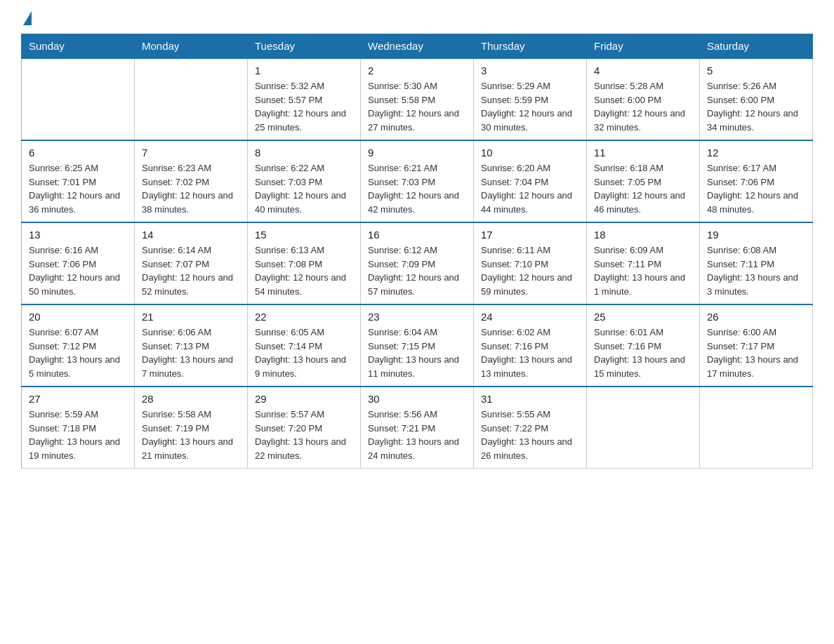 Image resolution: width=834 pixels, height=644 pixels. I want to click on day-info: Sunrise: 6:14 AMSunset: 7:07 PMDaylight:…, so click(191, 271).